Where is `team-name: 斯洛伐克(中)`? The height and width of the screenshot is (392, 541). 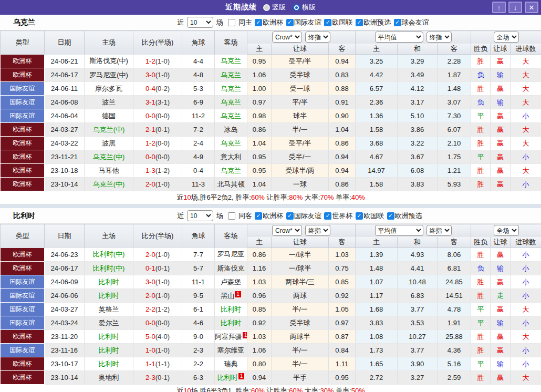 team-name: 斯洛伐克(中) is located at coordinates (109, 61).